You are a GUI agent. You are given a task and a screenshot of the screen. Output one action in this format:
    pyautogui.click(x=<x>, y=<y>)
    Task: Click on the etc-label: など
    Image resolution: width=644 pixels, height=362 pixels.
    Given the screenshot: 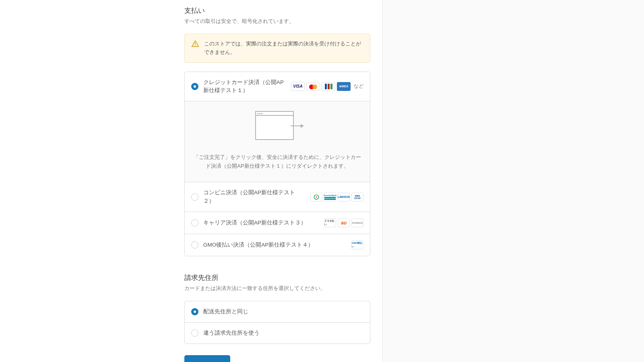 What is the action you would take?
    pyautogui.click(x=359, y=86)
    